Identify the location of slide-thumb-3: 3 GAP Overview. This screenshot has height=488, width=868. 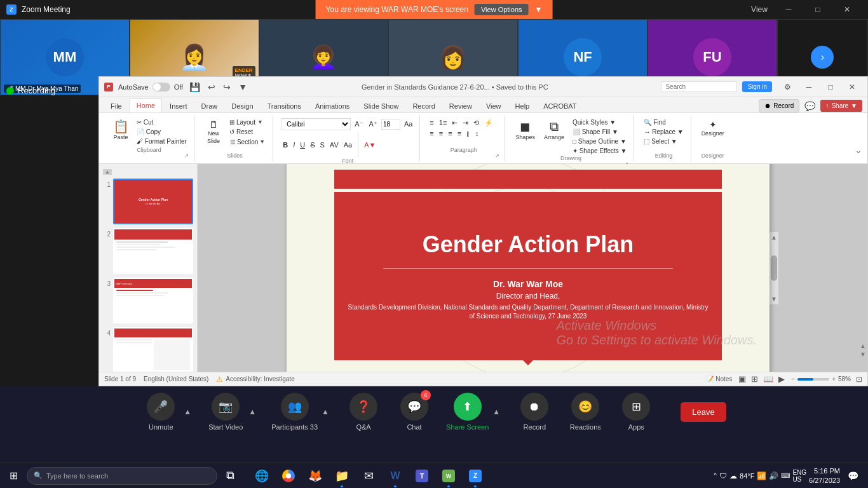
(148, 301).